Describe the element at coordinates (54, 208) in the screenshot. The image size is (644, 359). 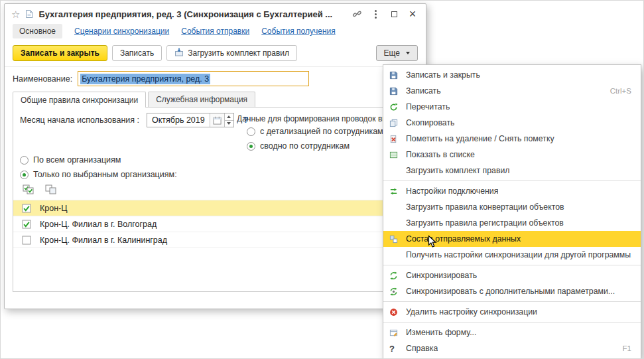
I see `org-name: Крон-Ц` at that location.